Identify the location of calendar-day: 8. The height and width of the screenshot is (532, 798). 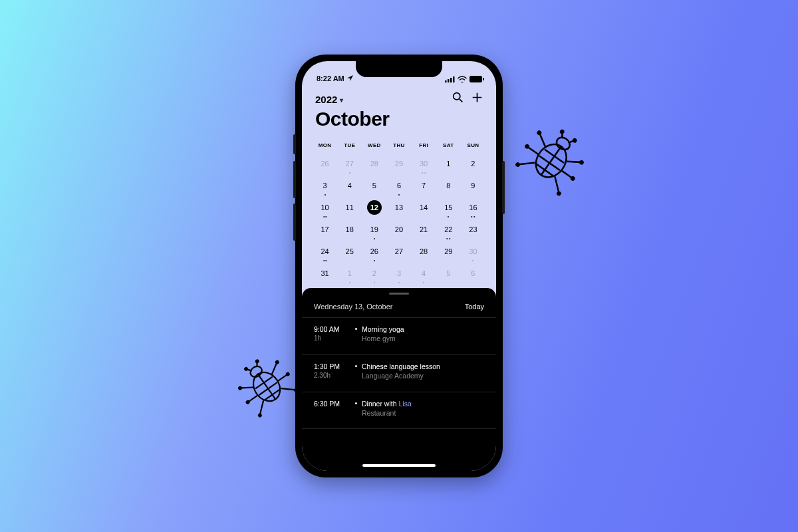
(448, 185).